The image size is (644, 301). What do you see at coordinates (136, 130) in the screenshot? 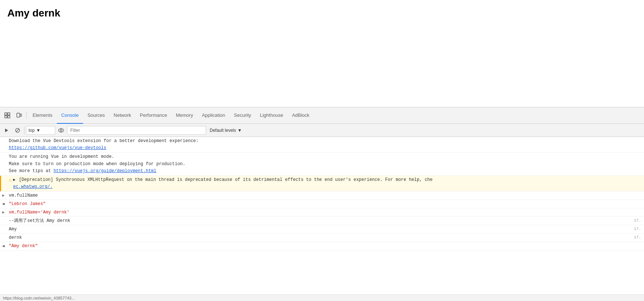
I see `filter-input` at bounding box center [136, 130].